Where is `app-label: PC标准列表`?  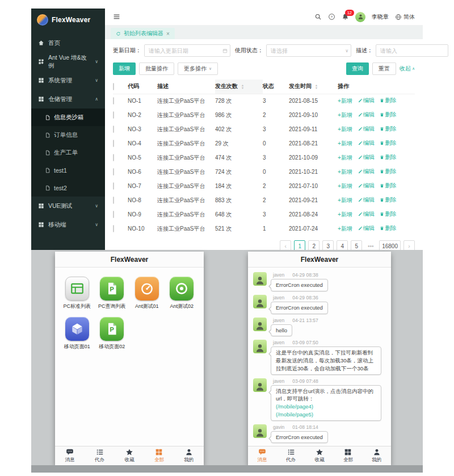
app-label: PC标准列表 is located at coordinates (77, 307).